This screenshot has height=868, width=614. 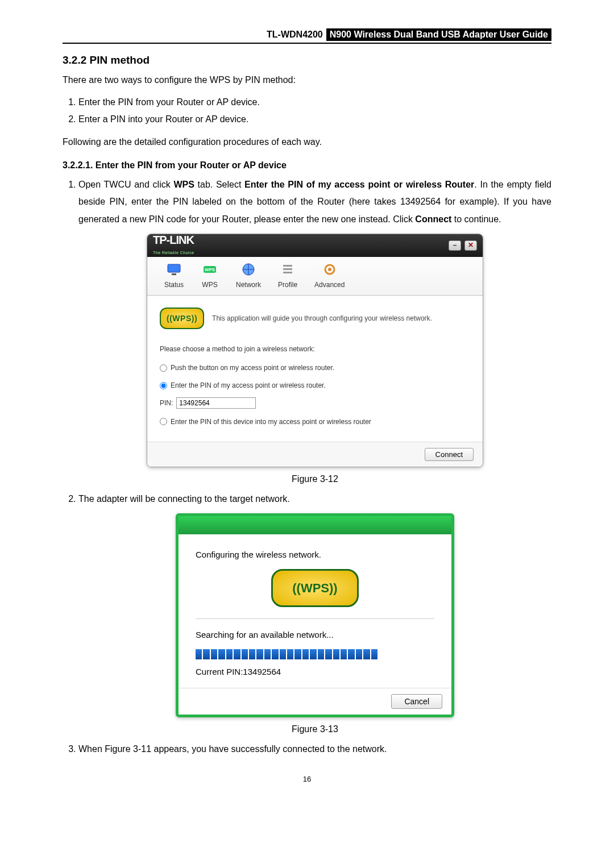 I want to click on step1-bold2: Enter the PIN of my access point or wire…, so click(x=359, y=184).